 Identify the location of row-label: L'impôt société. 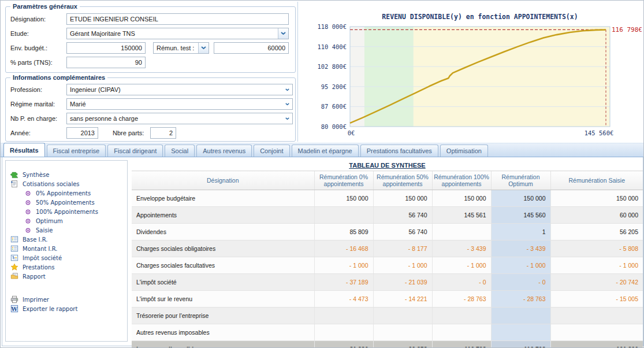
(223, 282).